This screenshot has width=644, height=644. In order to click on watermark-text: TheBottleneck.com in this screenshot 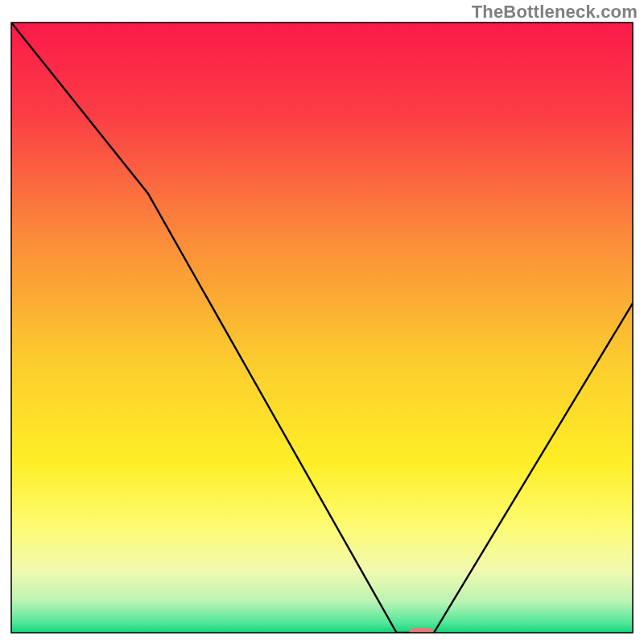, I will do `click(555, 12)`.